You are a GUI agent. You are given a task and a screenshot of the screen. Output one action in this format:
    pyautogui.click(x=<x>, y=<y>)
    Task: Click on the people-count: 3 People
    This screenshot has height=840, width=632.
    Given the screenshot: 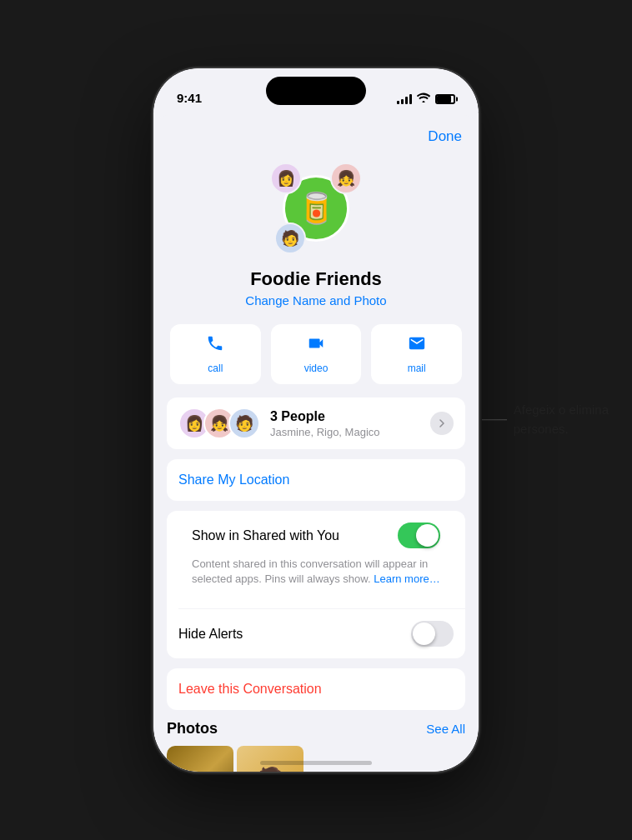 What is the action you would take?
    pyautogui.click(x=350, y=417)
    